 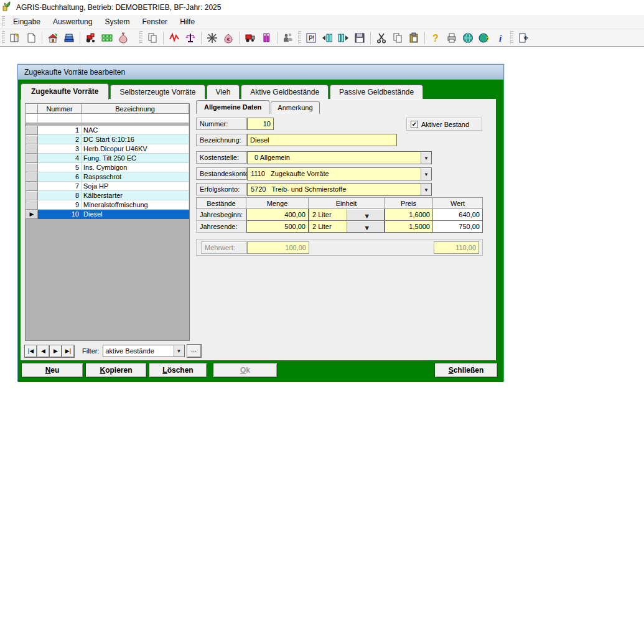 I want to click on nummer-field: 10, so click(x=260, y=124).